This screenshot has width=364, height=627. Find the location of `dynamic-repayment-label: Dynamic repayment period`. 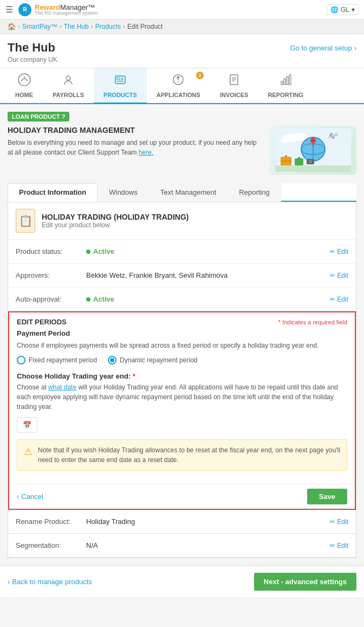

dynamic-repayment-label: Dynamic repayment period is located at coordinates (158, 360).